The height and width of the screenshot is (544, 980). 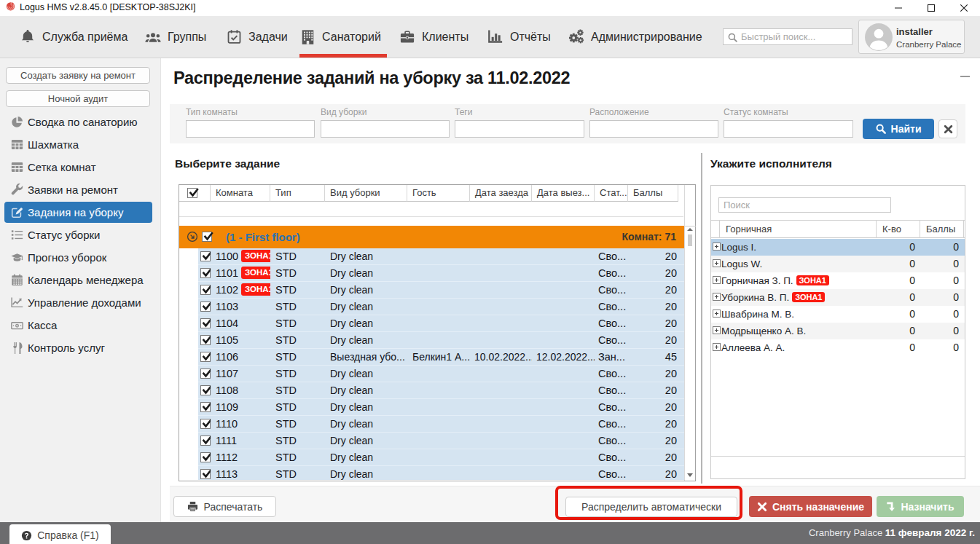 What do you see at coordinates (79, 325) in the screenshot?
I see `sidebar-item-cash-desk: Касса` at bounding box center [79, 325].